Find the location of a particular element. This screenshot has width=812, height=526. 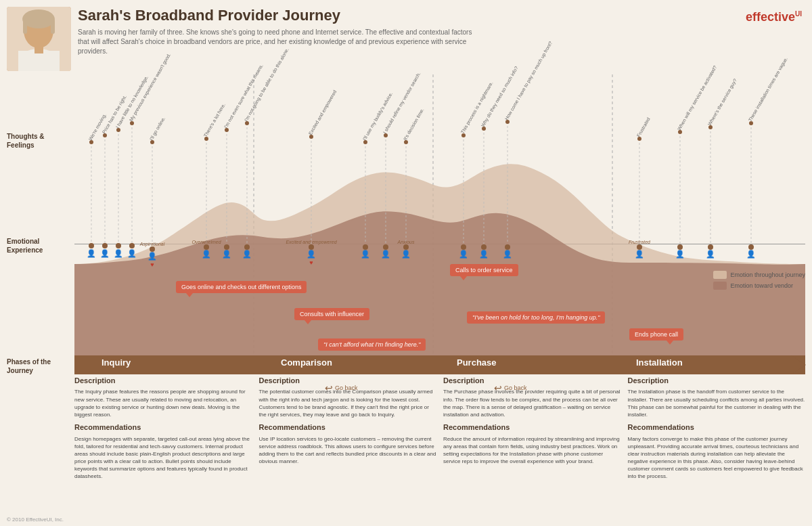

go-back-1: ↩ Go back is located at coordinates (341, 388).